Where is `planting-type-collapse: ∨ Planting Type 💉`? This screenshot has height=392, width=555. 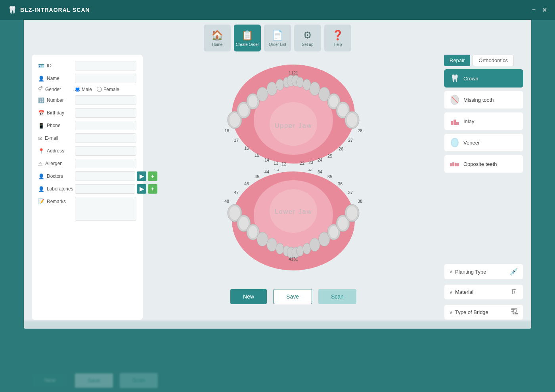 planting-type-collapse: ∨ Planting Type 💉 is located at coordinates (484, 272).